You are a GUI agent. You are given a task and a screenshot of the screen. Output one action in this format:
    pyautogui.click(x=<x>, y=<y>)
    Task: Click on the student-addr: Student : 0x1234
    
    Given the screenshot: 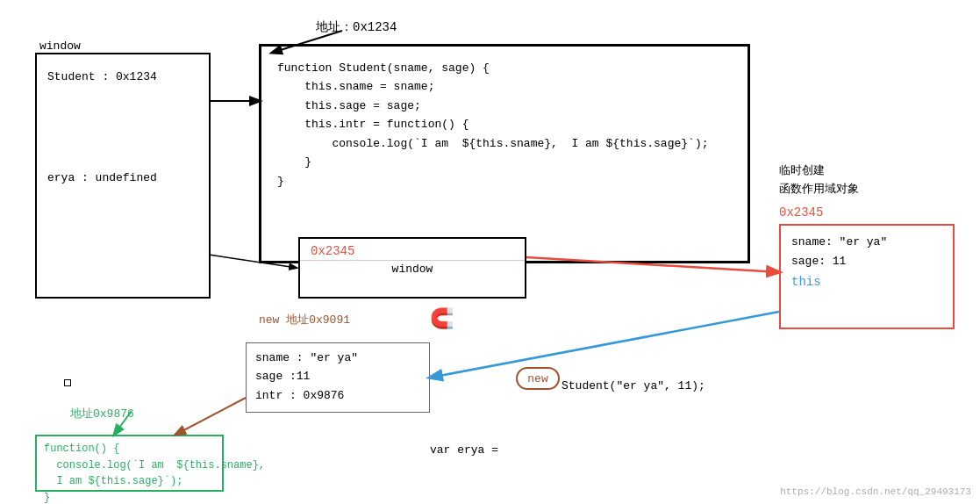 What is the action you would take?
    pyautogui.click(x=123, y=77)
    